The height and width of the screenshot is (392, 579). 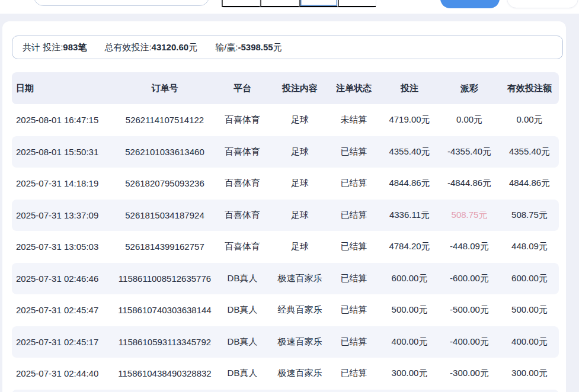 I want to click on column-header-valid-bet: 有效投注额, so click(x=530, y=88).